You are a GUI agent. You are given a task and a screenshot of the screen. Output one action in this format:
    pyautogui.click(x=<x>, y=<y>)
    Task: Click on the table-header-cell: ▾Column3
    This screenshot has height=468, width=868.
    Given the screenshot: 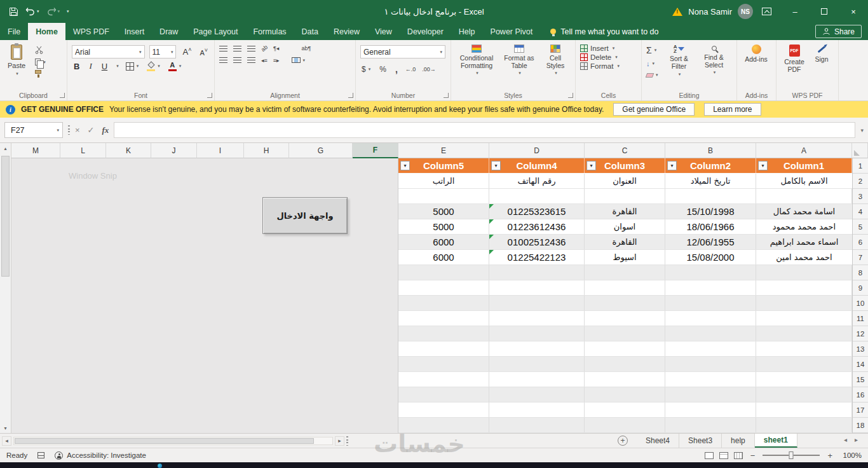 What is the action you would take?
    pyautogui.click(x=625, y=165)
    